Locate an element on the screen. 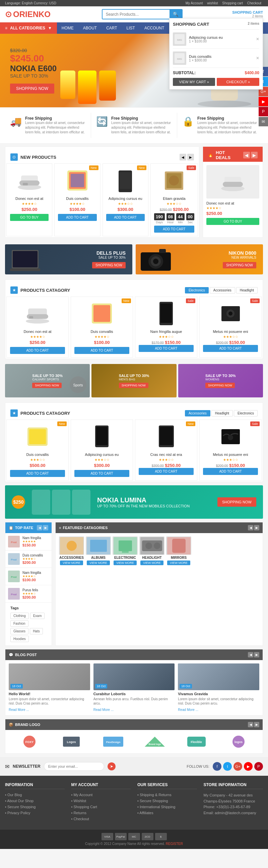 The width and height of the screenshot is (268, 868). brand-brandlogo: Brand logo is located at coordinates (155, 742).